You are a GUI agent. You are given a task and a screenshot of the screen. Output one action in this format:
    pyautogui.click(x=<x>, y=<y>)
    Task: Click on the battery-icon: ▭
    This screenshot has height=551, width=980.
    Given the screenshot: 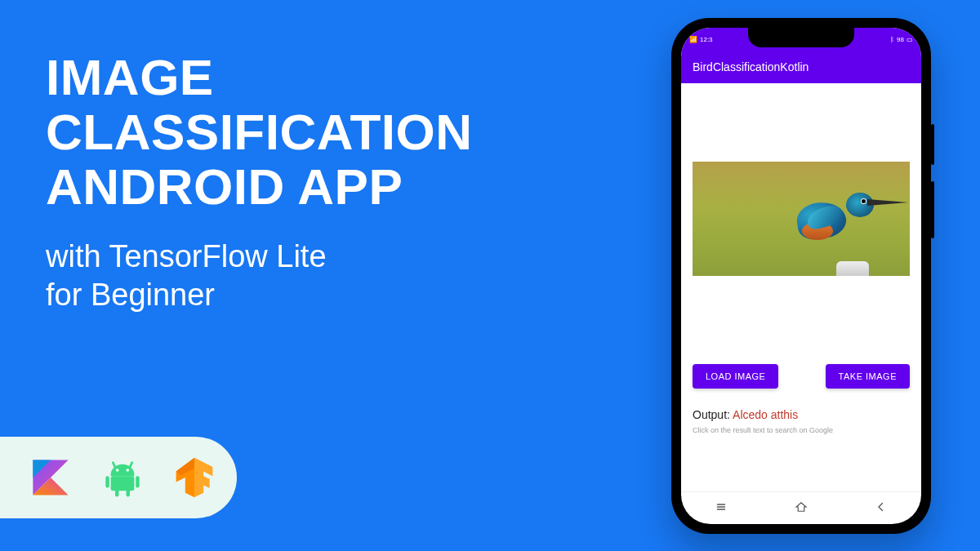 What is the action you would take?
    pyautogui.click(x=910, y=39)
    